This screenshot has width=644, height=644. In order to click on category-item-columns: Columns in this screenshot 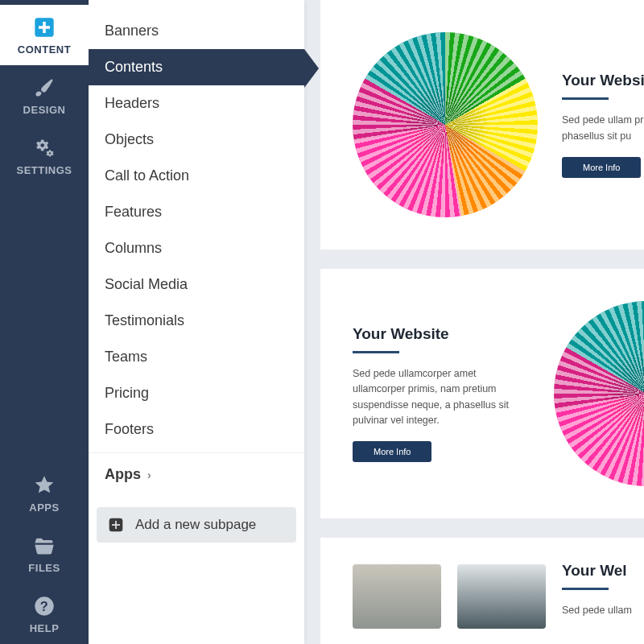, I will do `click(196, 248)`.